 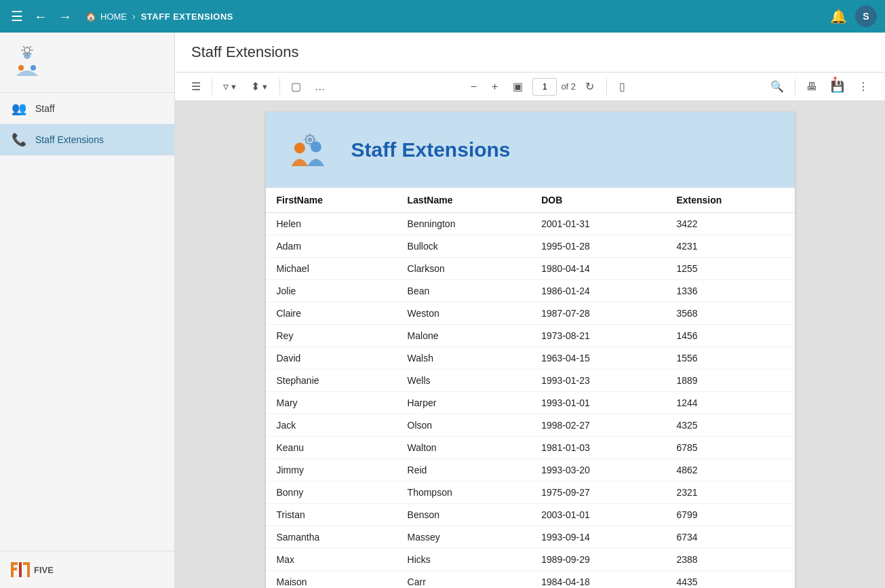 I want to click on cell-r15-c1: Hicks, so click(x=464, y=560).